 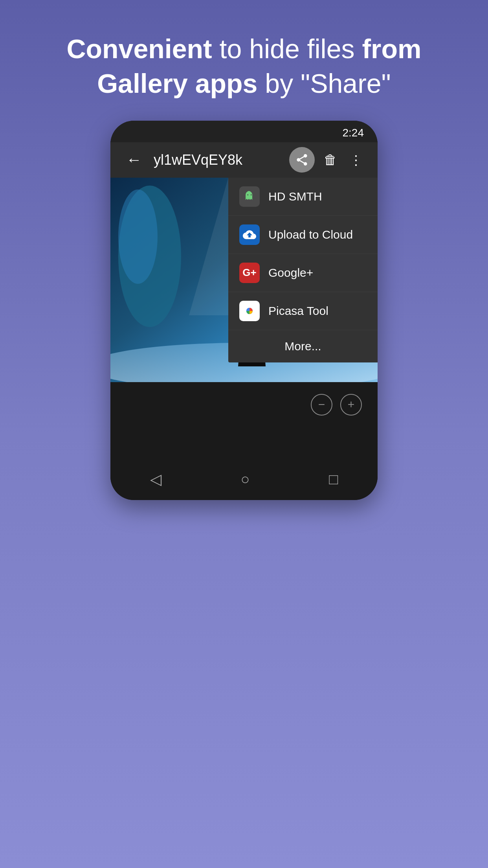 What do you see at coordinates (302, 160) in the screenshot?
I see `share-button` at bounding box center [302, 160].